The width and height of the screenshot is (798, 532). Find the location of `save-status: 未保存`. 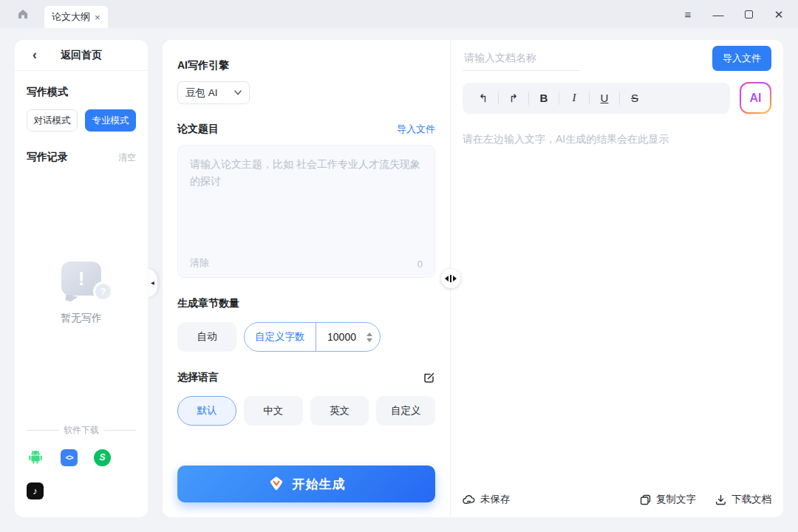

save-status: 未保存 is located at coordinates (486, 499).